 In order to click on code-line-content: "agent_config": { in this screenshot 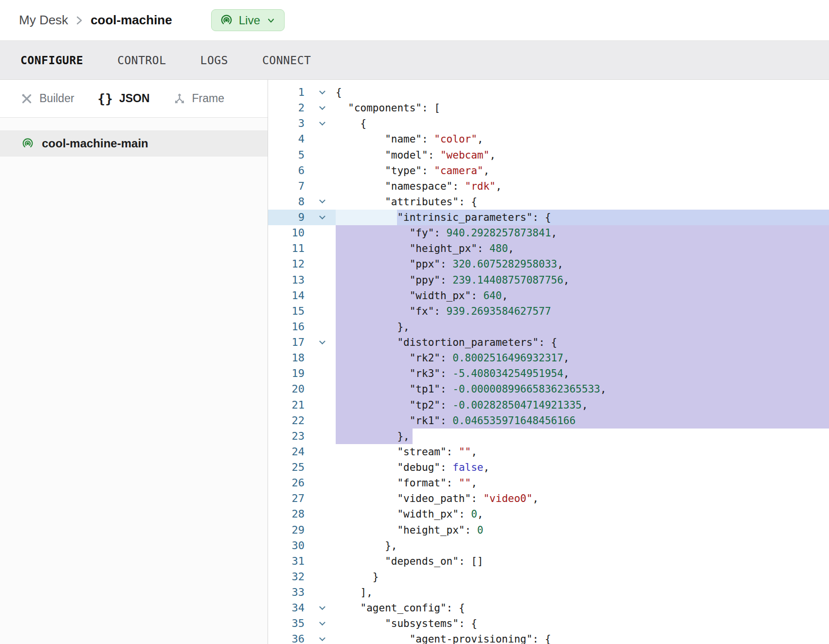, I will do `click(582, 608)`.